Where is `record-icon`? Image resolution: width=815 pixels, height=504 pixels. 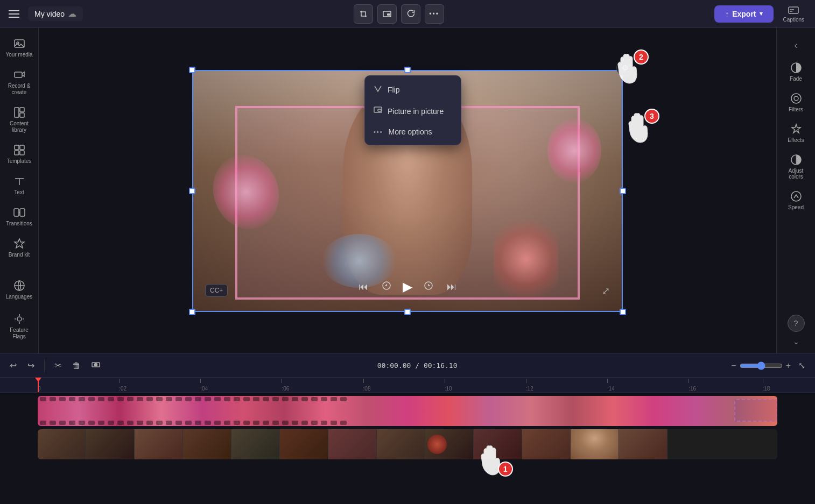 record-icon is located at coordinates (19, 75).